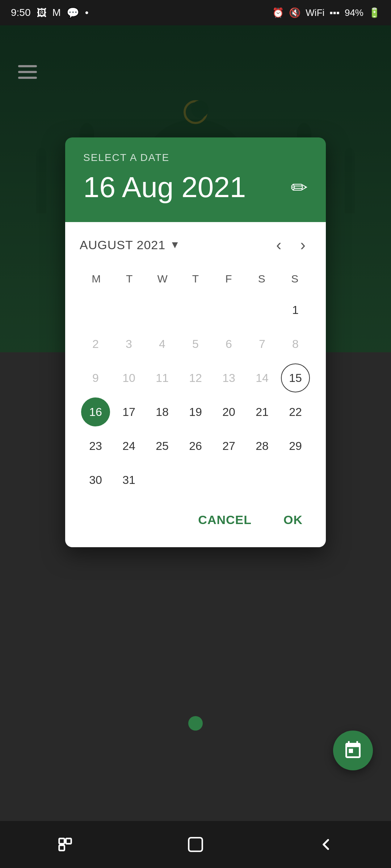 The image size is (391, 868). What do you see at coordinates (326, 13) in the screenshot?
I see `status-right: ⏰ 🔇 WiFi ▪▪▪ 94% 🔋` at bounding box center [326, 13].